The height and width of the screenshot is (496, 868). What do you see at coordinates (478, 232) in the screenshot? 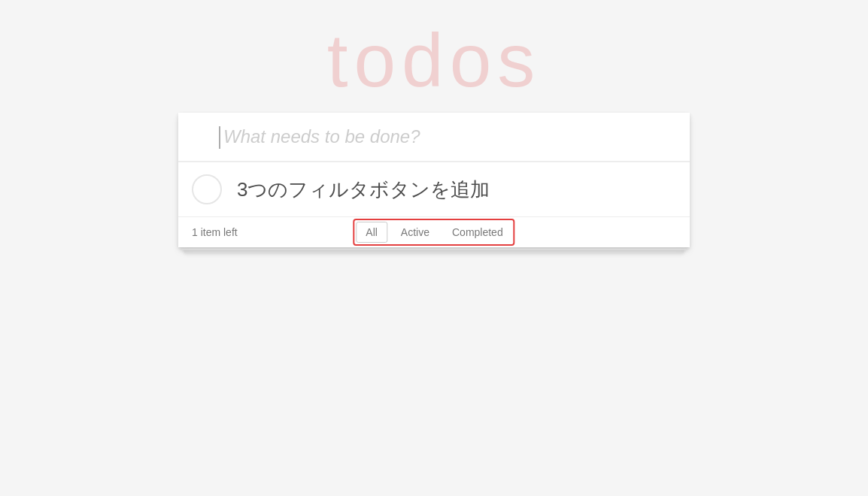
I see `filter-completed-button: Completed` at bounding box center [478, 232].